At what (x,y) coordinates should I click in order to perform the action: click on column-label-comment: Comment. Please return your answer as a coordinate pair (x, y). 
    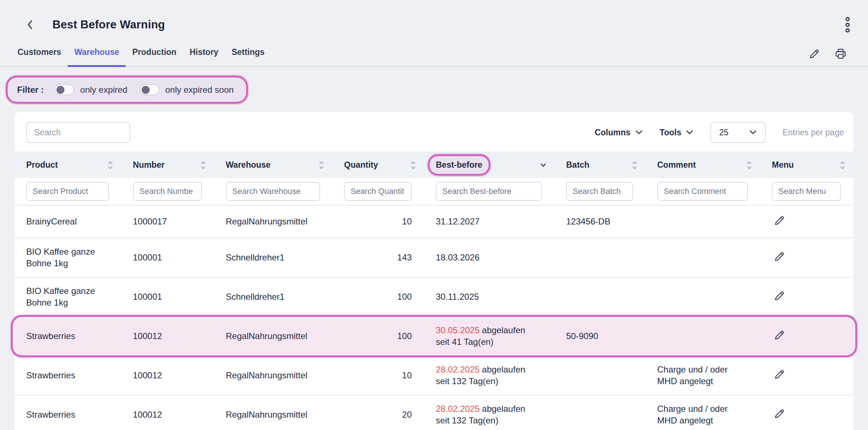
    Looking at the image, I should click on (676, 165).